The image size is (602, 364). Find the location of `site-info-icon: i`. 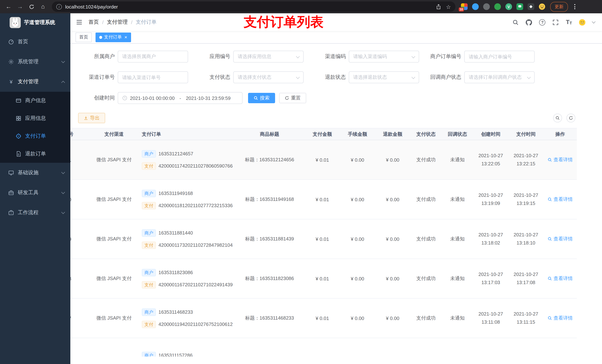

site-info-icon: i is located at coordinates (59, 7).